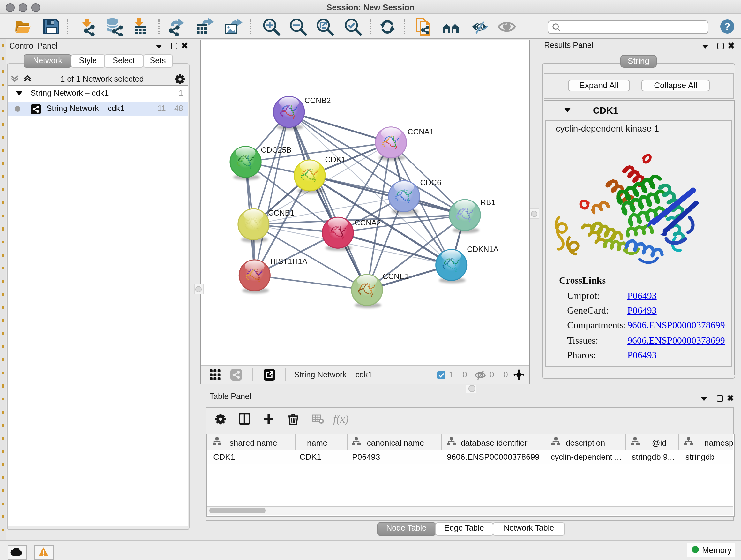 The width and height of the screenshot is (741, 560). I want to click on svg-text: RB1, so click(488, 202).